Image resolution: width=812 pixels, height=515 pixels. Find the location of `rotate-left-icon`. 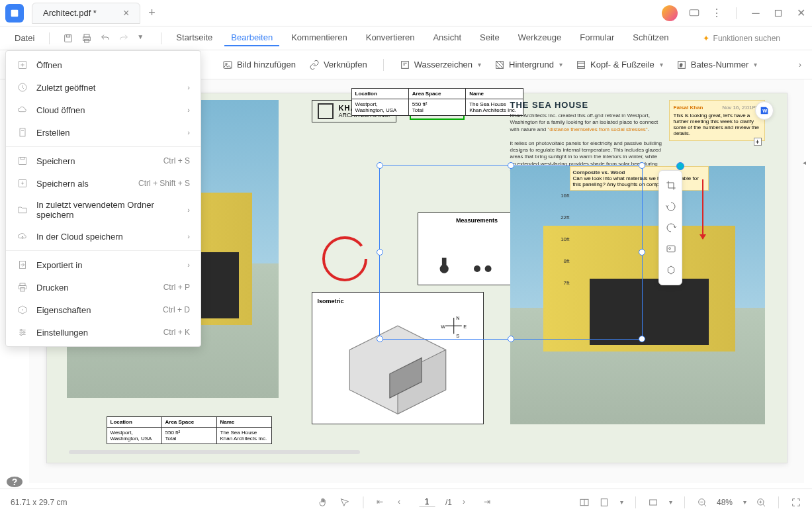

rotate-left-icon is located at coordinates (671, 207).